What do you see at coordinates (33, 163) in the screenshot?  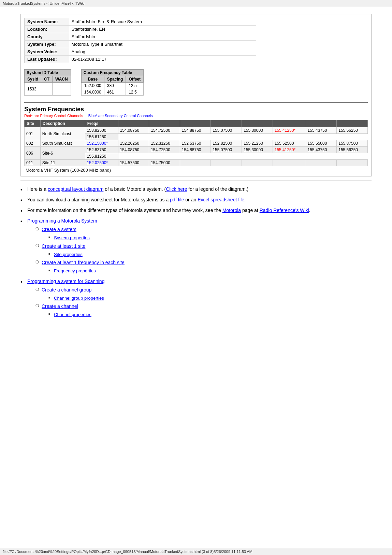 I see `freq-site: 011` at bounding box center [33, 163].